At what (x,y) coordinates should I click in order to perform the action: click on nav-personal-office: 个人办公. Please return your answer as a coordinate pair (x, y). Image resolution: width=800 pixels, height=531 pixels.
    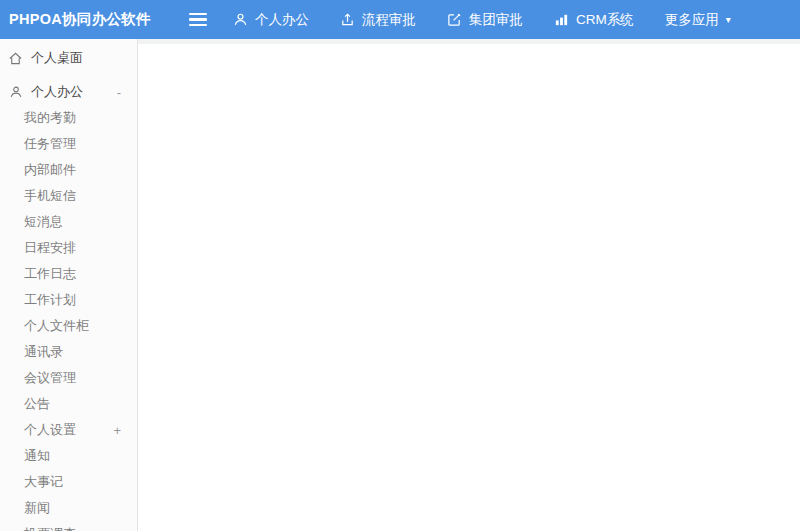
    Looking at the image, I should click on (271, 20).